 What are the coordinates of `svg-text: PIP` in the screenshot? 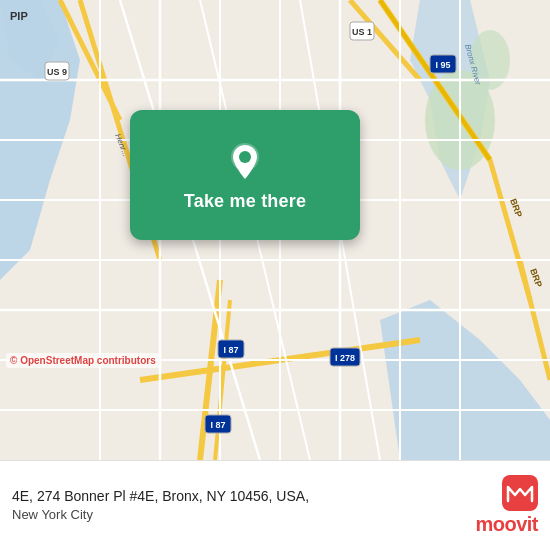 It's located at (19, 16).